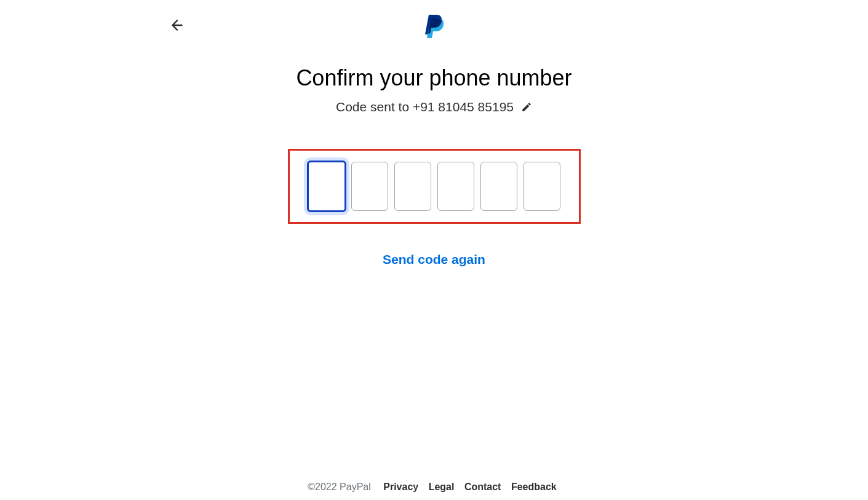  What do you see at coordinates (434, 107) in the screenshot?
I see `subtitle-row: Code sent to +91 81045 85195` at bounding box center [434, 107].